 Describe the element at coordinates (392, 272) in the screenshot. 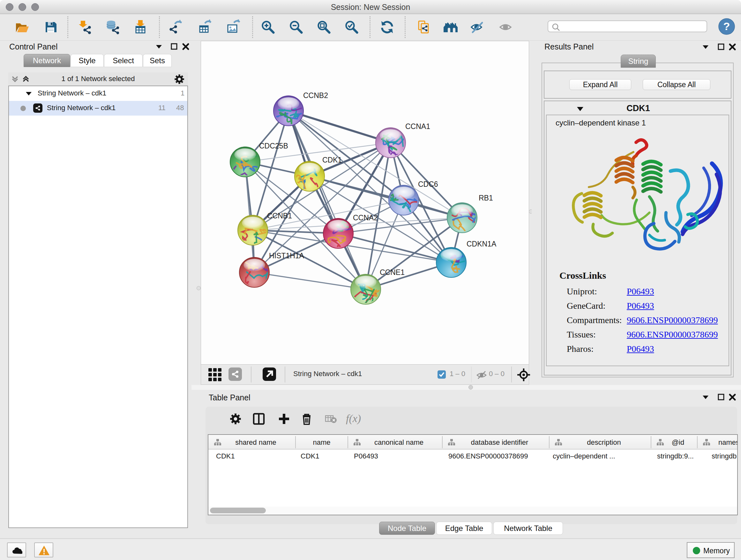

I see `svg-text: CCNE1` at that location.